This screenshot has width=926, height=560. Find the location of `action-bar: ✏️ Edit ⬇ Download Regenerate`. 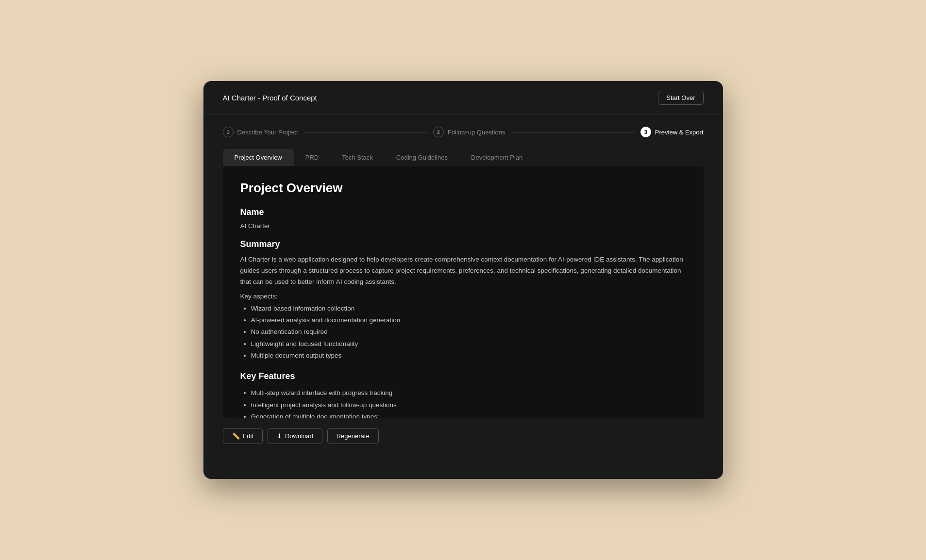

action-bar: ✏️ Edit ⬇ Download Regenerate is located at coordinates (463, 439).